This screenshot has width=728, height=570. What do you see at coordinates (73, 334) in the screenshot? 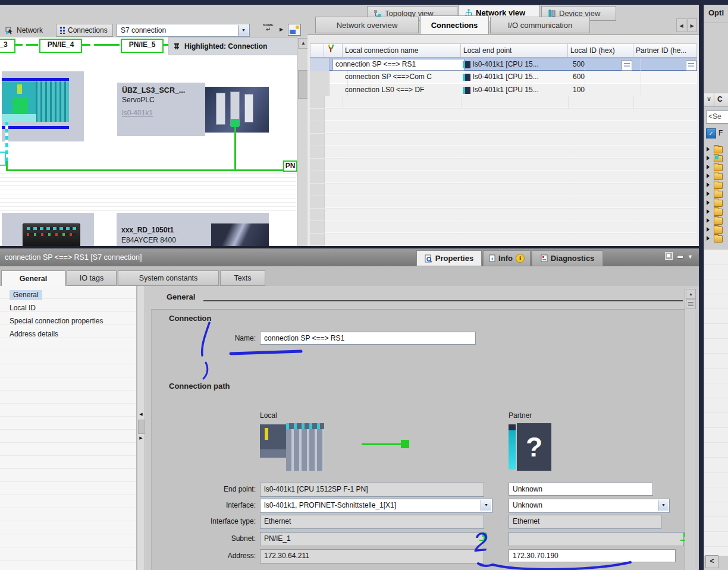
I see `nav-item-address-details: Address details` at bounding box center [73, 334].